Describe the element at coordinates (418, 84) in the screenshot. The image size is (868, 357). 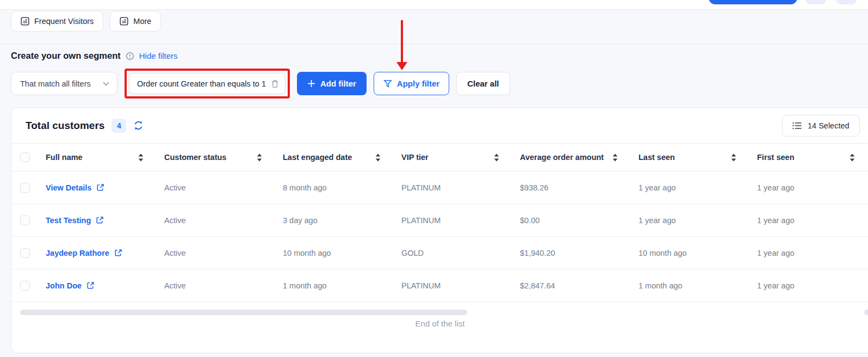
I see `apply-filter-label: Apply filter` at that location.